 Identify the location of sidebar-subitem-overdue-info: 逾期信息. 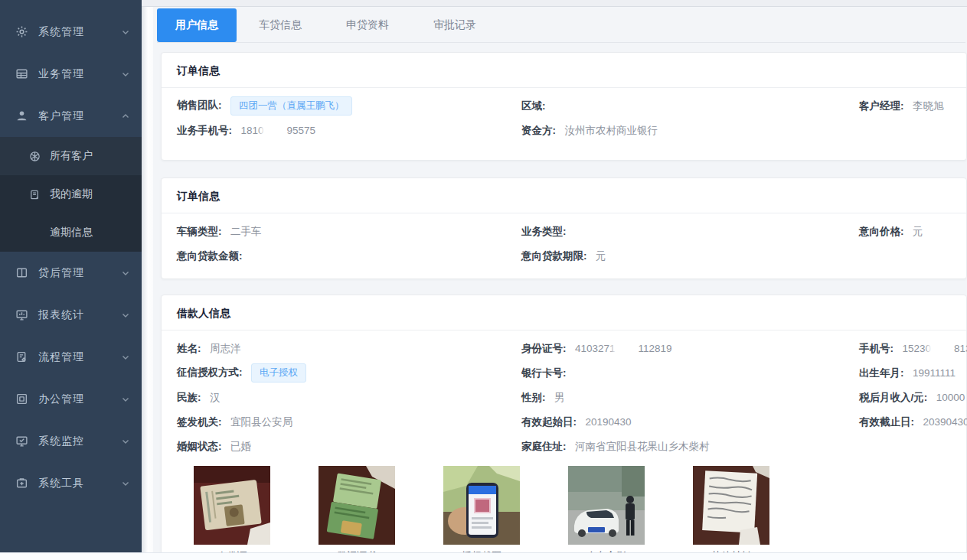
(70, 233).